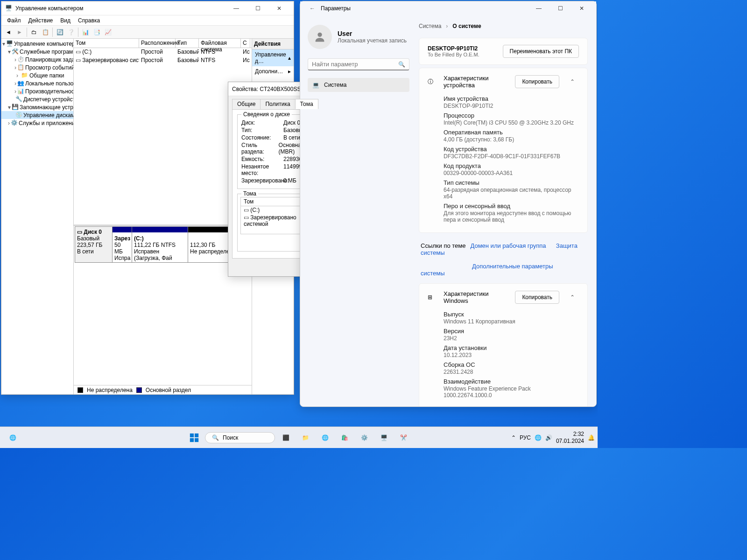 This screenshot has height=560, width=747. Describe the element at coordinates (403, 438) in the screenshot. I see `snip-icon: ✂️` at that location.